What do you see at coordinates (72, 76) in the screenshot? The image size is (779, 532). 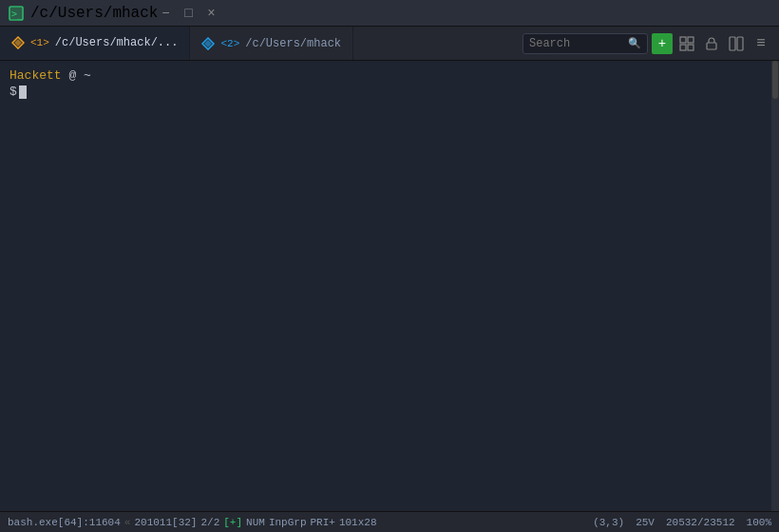 I see `prompt-at-sign: @` at bounding box center [72, 76].